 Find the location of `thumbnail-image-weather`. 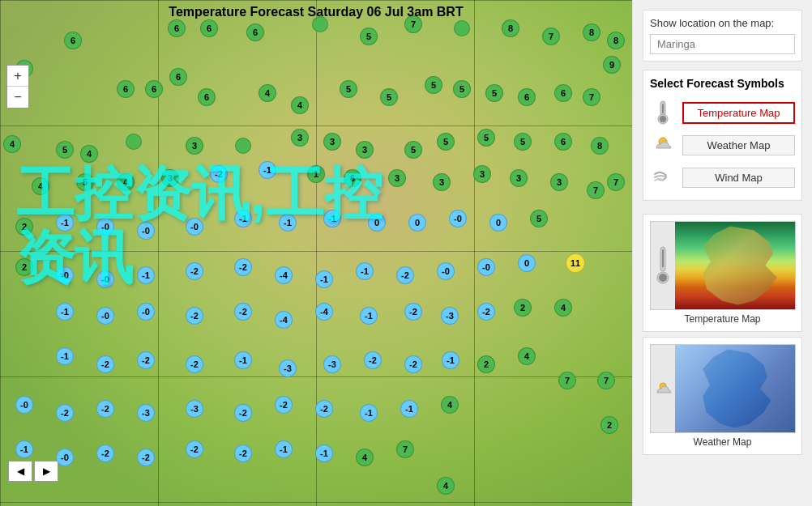

thumbnail-image-weather is located at coordinates (723, 389).